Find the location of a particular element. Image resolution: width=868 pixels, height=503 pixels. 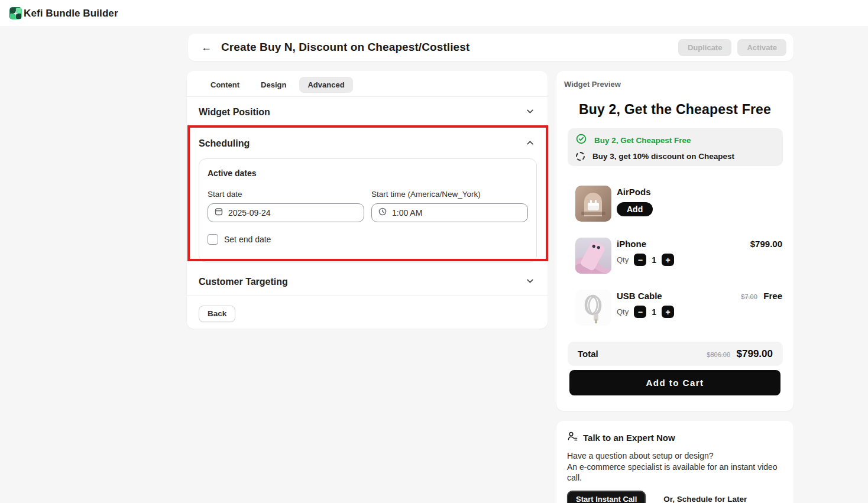

product-row-airpods: AirPods Add is located at coordinates (675, 203).